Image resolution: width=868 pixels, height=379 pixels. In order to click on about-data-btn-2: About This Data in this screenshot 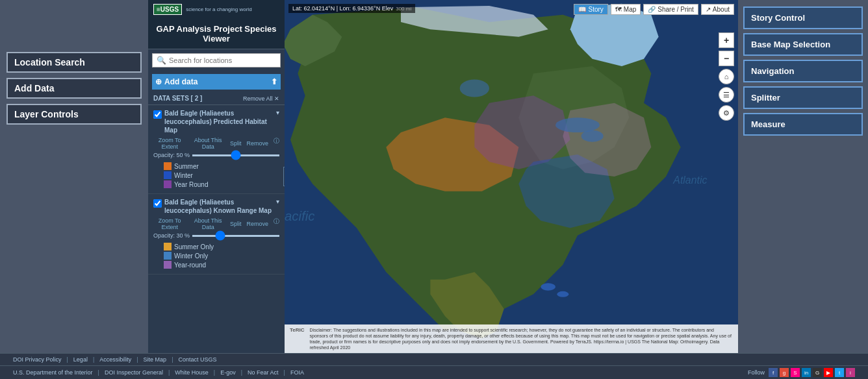, I will do `click(208, 224)`.